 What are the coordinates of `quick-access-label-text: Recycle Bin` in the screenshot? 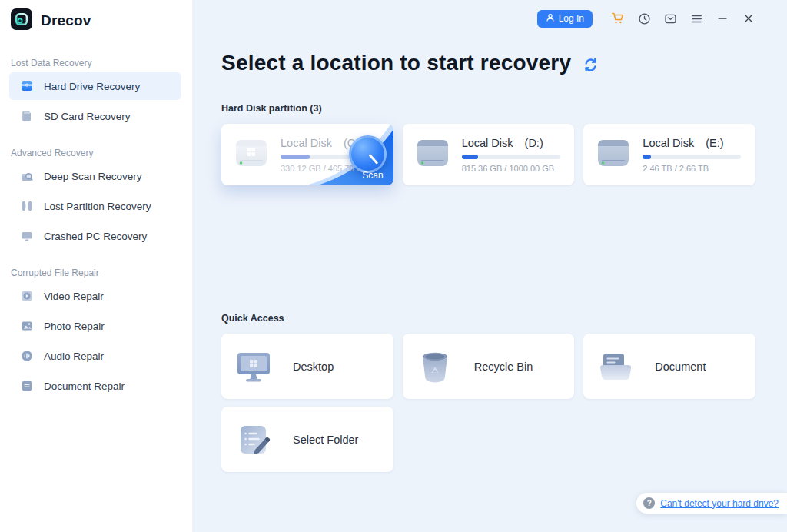 It's located at (504, 367).